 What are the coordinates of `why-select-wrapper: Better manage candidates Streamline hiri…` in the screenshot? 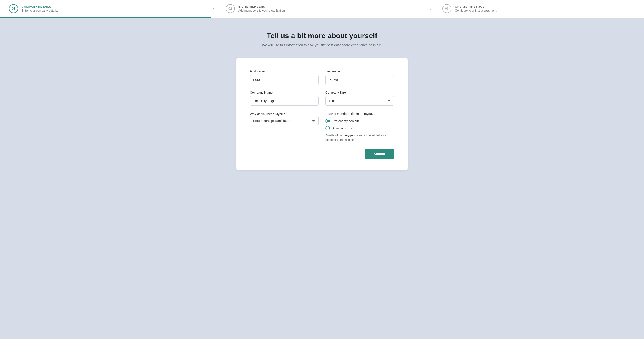 It's located at (284, 121).